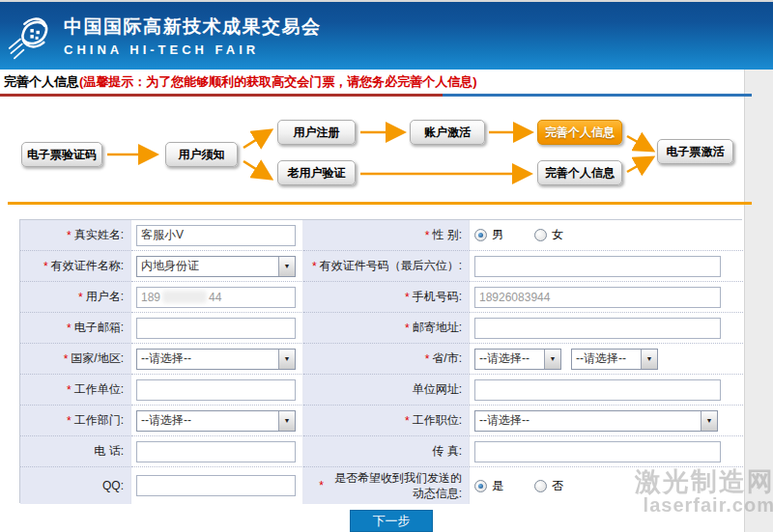 The height and width of the screenshot is (532, 773). What do you see at coordinates (317, 173) in the screenshot?
I see `flow-step-old-user-verify: 老用户验证` at bounding box center [317, 173].